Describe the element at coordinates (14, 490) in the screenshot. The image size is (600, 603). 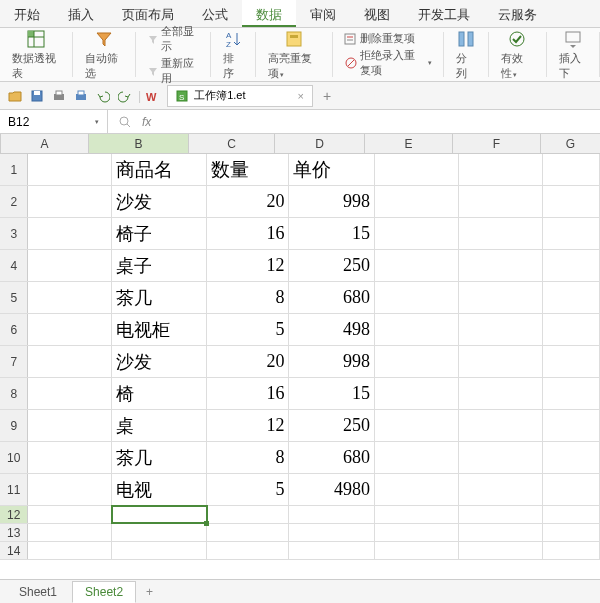
I see `row-header-11: 11` at that location.